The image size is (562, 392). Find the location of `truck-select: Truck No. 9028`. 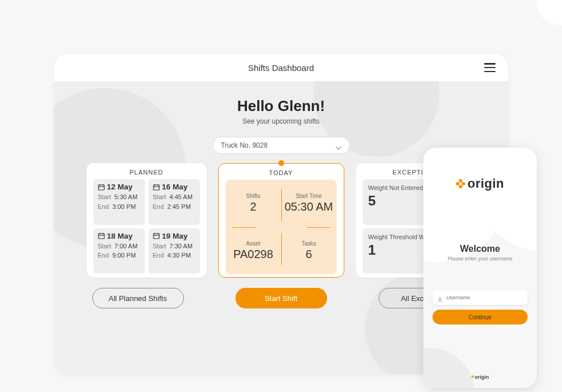

truck-select: Truck No. 9028 is located at coordinates (281, 145).